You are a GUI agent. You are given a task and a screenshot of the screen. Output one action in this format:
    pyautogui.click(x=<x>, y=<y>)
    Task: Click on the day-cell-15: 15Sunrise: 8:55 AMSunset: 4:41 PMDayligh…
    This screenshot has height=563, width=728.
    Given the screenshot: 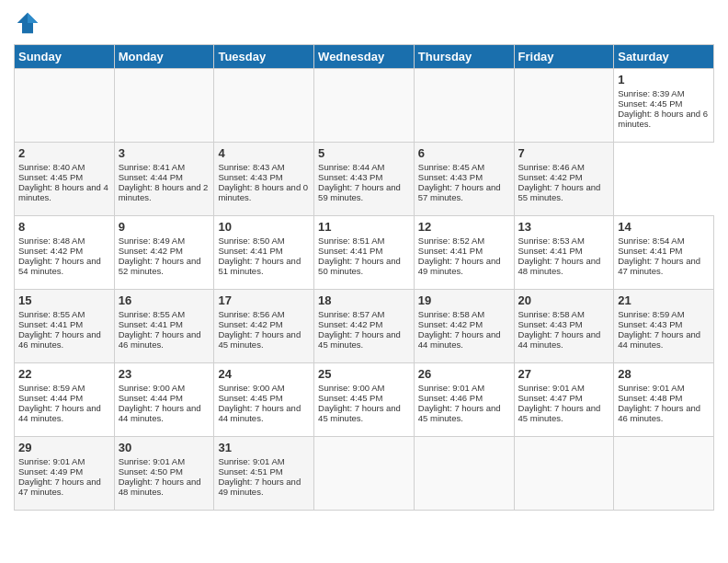 What is the action you would take?
    pyautogui.click(x=64, y=327)
    